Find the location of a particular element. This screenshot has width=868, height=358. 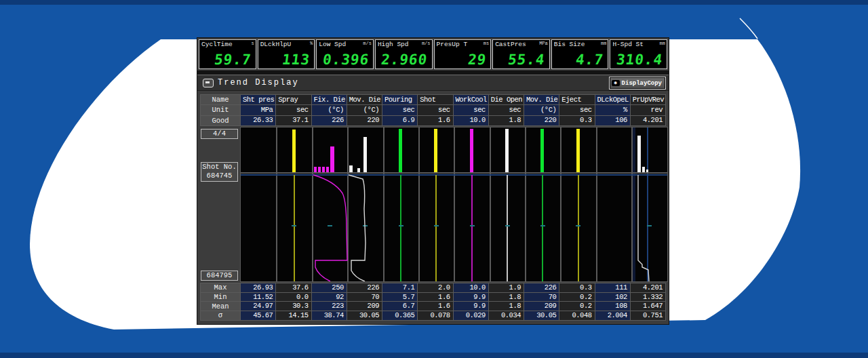

column-name: WorkCool is located at coordinates (471, 100).